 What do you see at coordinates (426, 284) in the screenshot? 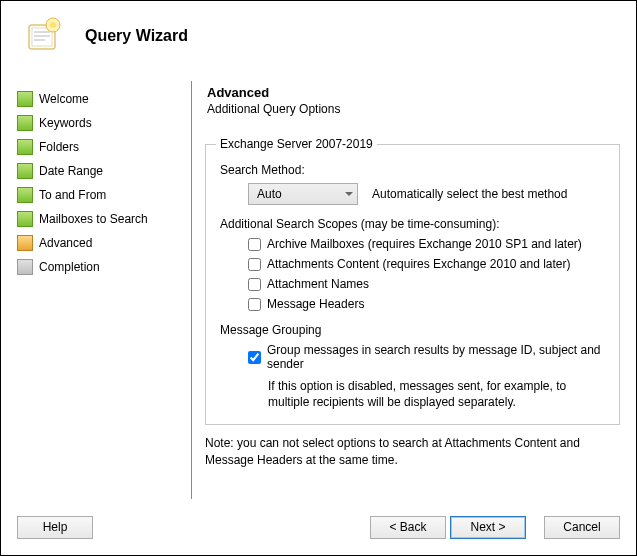
I see `scope-attachment-names: Attachment Names` at bounding box center [426, 284].